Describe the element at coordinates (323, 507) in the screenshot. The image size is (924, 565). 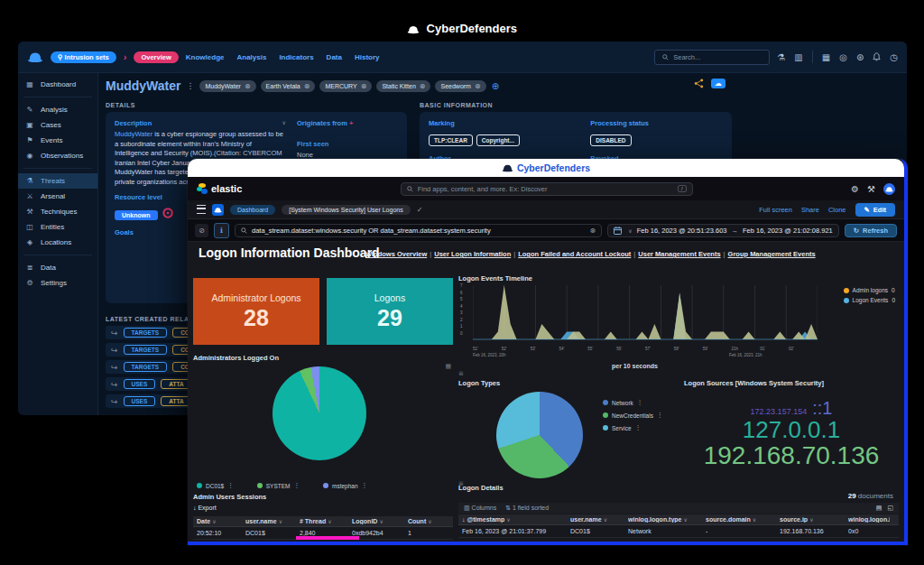
I see `export-link: ↓ Export` at that location.